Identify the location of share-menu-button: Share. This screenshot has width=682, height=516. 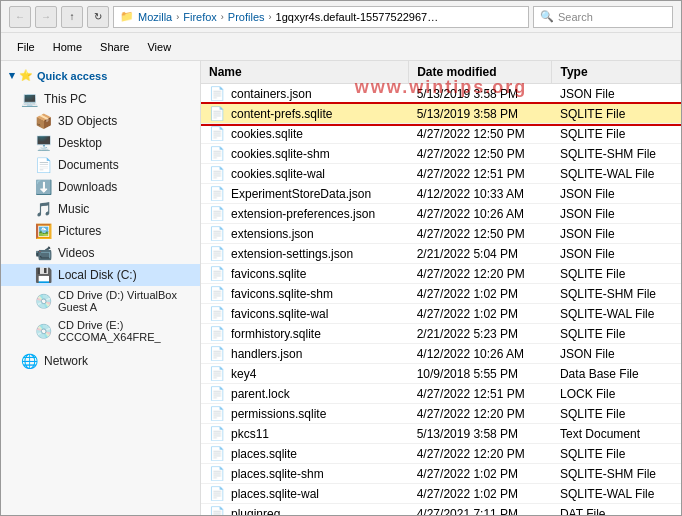
(114, 47).